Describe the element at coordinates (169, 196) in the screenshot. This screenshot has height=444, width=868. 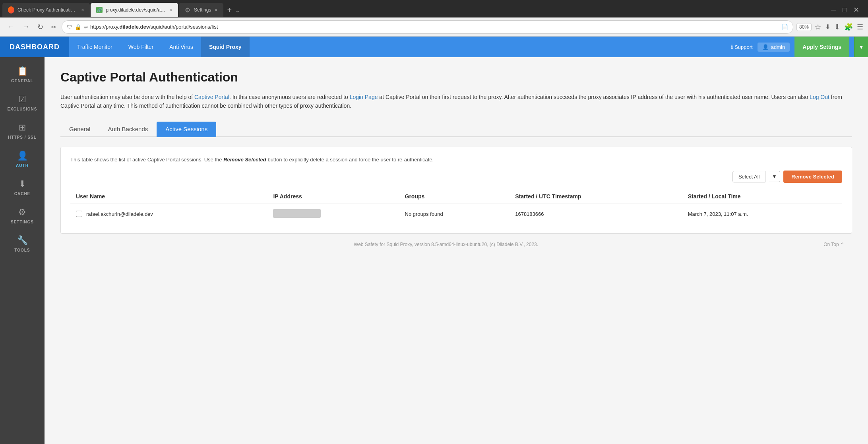
I see `col-username: User Name` at that location.